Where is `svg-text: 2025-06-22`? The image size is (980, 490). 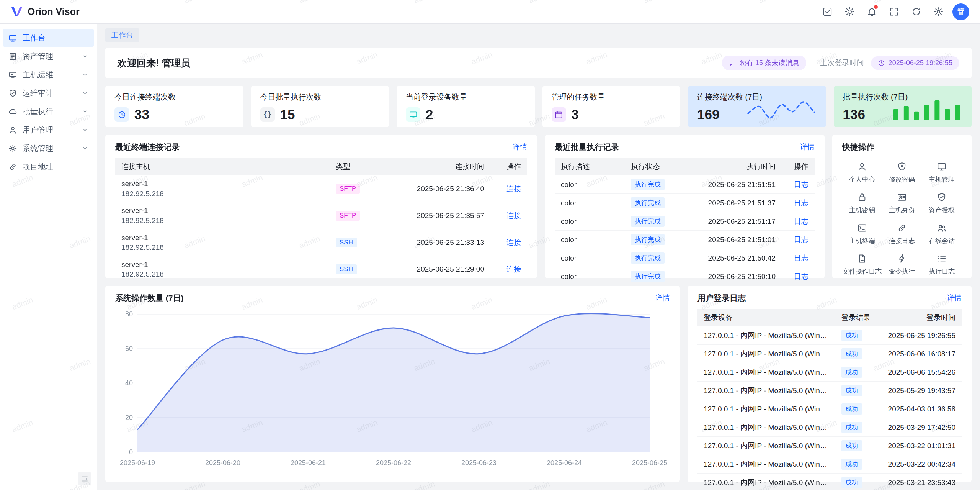
svg-text: 2025-06-22 is located at coordinates (394, 463).